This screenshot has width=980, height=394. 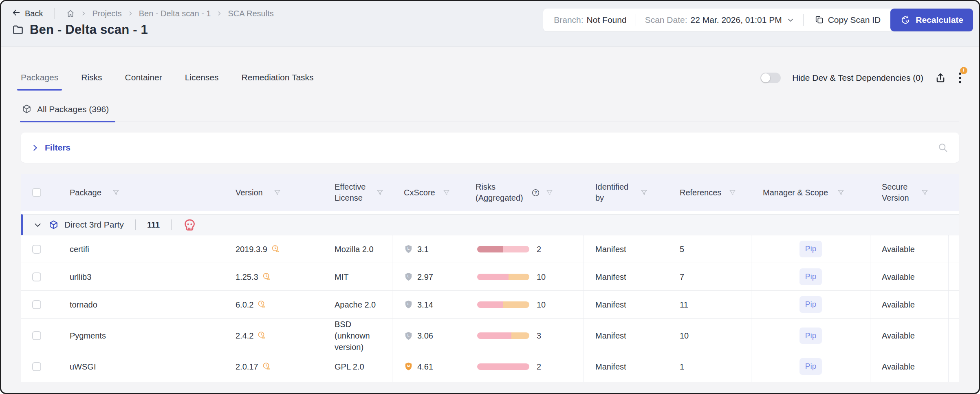 What do you see at coordinates (940, 20) in the screenshot?
I see `recalculate-label: Recalculate` at bounding box center [940, 20].